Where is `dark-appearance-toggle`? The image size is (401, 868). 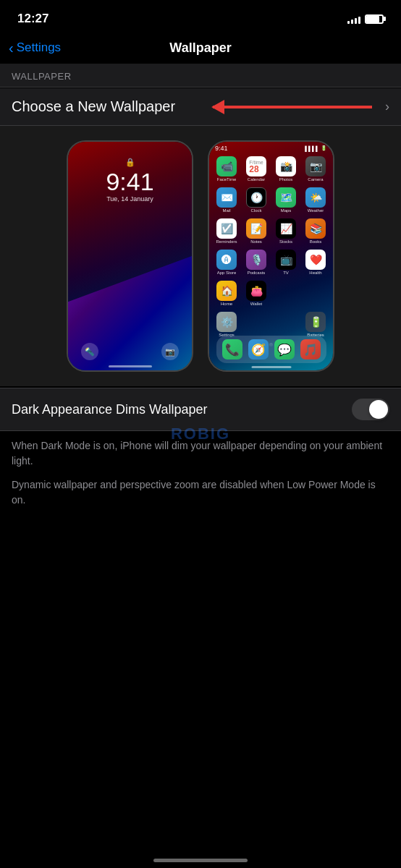 dark-appearance-toggle is located at coordinates (371, 409).